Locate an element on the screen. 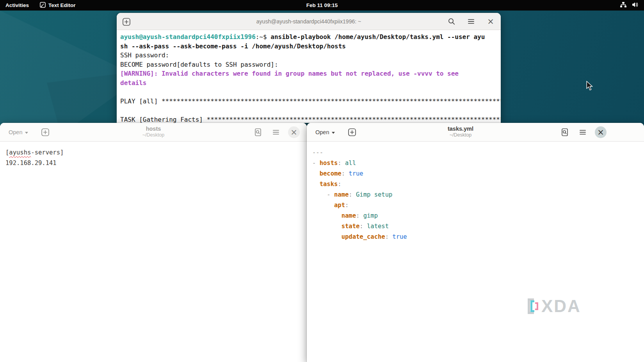 This screenshot has height=362, width=644. terminal-line: ayush@ayush-standardpci440fxpiix1996:~$ … is located at coordinates (309, 37).